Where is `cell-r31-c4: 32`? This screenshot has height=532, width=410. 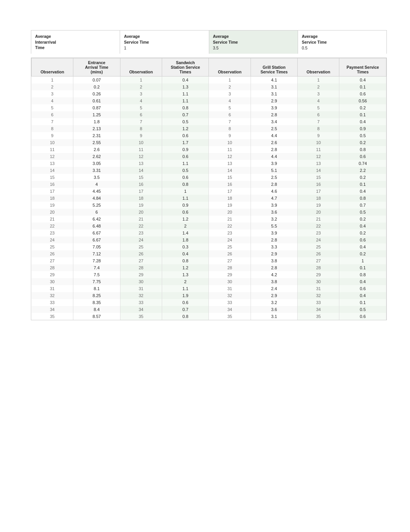 cell-r31-c4: 32 is located at coordinates (230, 296).